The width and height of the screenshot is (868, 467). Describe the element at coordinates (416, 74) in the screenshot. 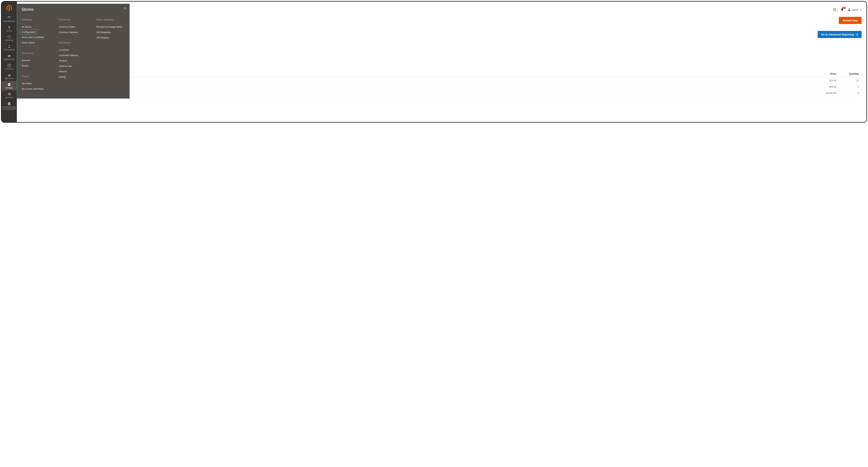

I see `table-header-name` at that location.